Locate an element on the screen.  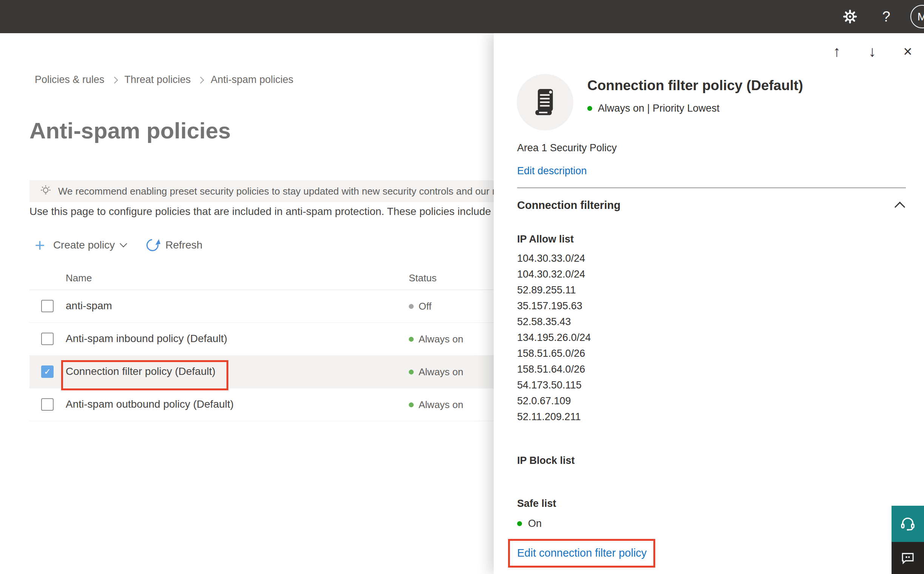
ip-allow-item: 104.30.33.0/24 is located at coordinates (554, 258).